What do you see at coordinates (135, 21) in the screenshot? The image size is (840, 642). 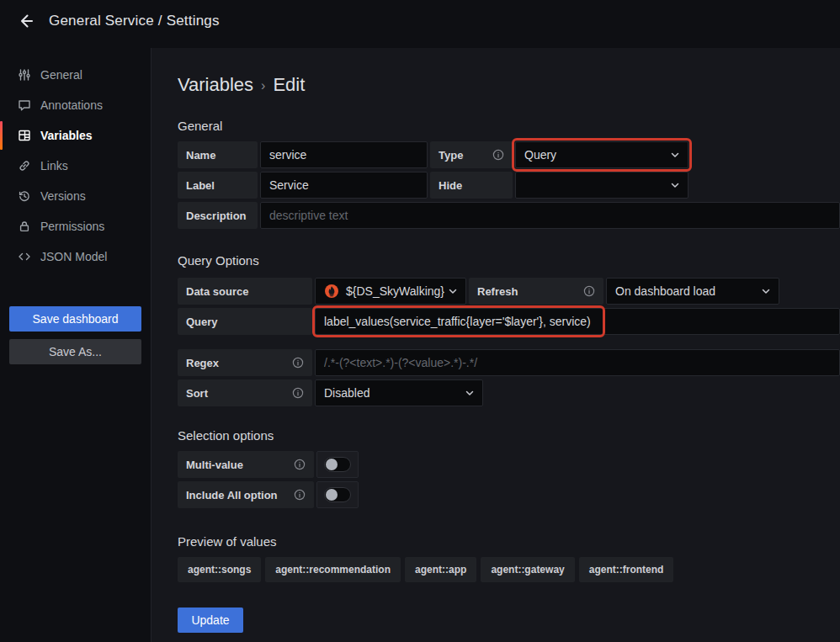 I see `page-title: General Service / Settings` at bounding box center [135, 21].